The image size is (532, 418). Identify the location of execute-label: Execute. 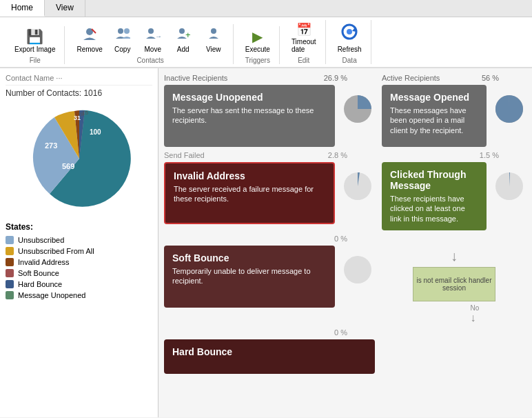
(258, 50).